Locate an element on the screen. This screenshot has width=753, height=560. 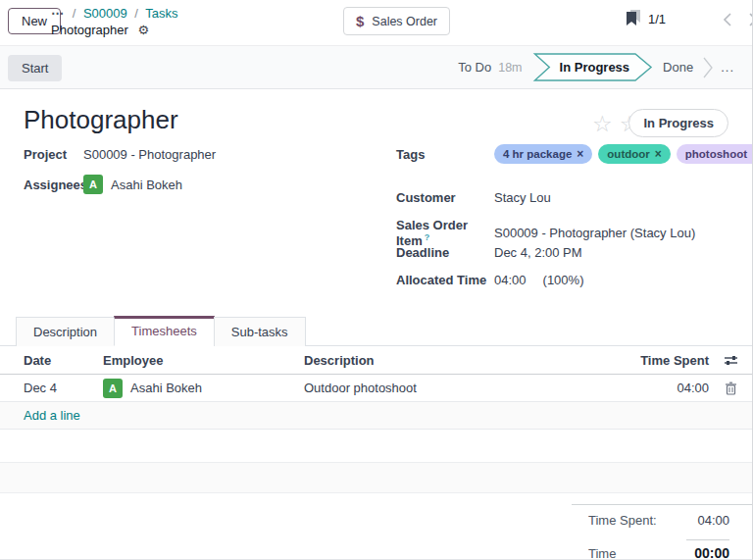
assignee-avatar: A is located at coordinates (93, 184).